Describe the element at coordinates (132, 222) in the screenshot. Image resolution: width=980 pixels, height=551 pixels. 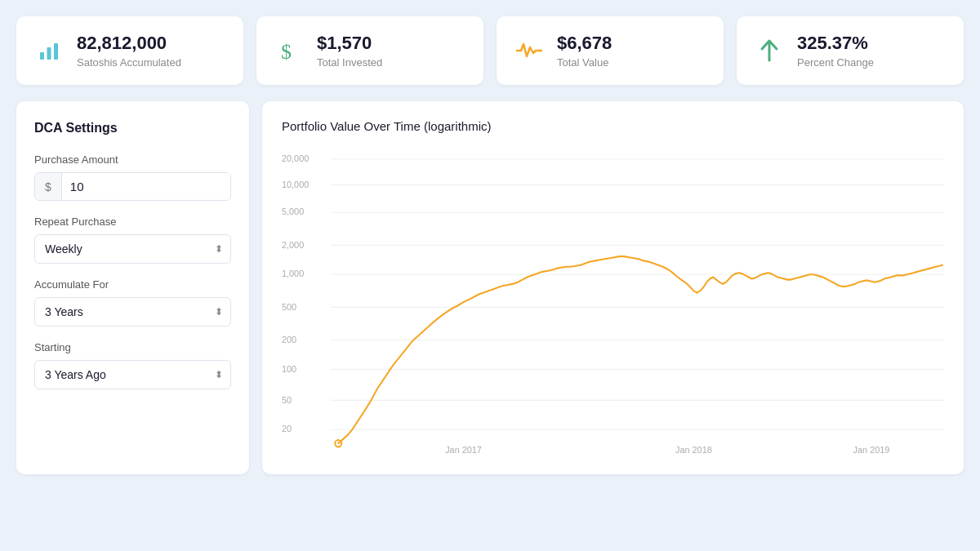
I see `repeat-purchase-label: Repeat Purchase` at that location.